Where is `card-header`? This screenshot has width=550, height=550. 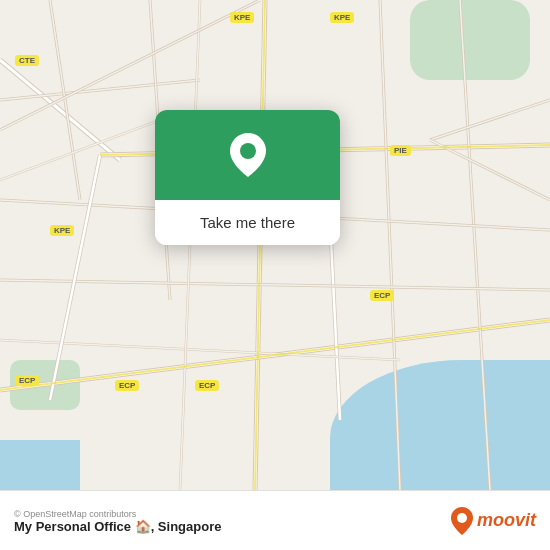
card-header is located at coordinates (248, 155).